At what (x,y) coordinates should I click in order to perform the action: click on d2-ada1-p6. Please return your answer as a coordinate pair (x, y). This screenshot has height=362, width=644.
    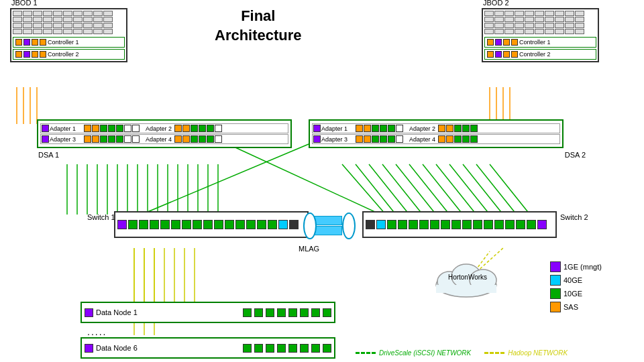
    Looking at the image, I should click on (400, 129).